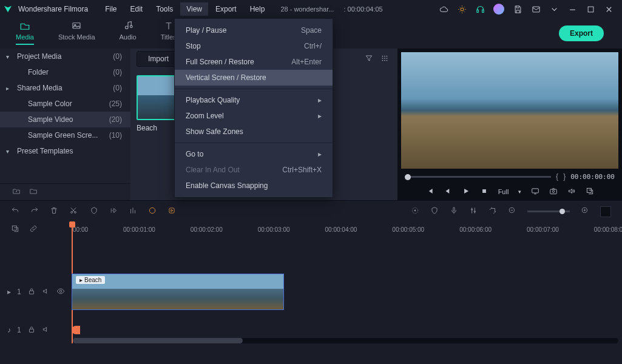 The image size is (622, 364). What do you see at coordinates (590, 9) in the screenshot?
I see `maximize-icon` at bounding box center [590, 9].